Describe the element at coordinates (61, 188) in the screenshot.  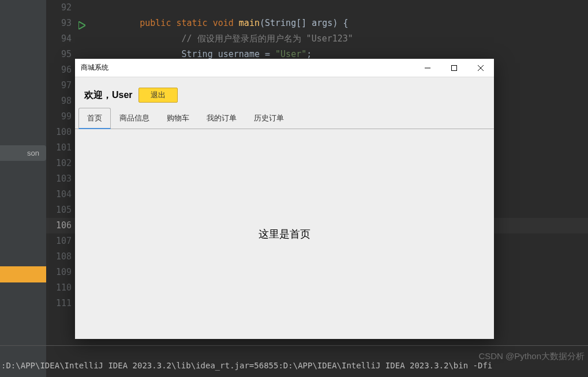
I see `editor-gutter: 9293949596979899100101102103104105106107…` at that location.